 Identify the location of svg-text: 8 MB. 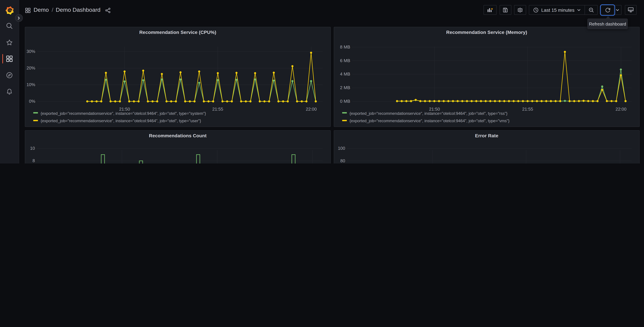
(345, 47).